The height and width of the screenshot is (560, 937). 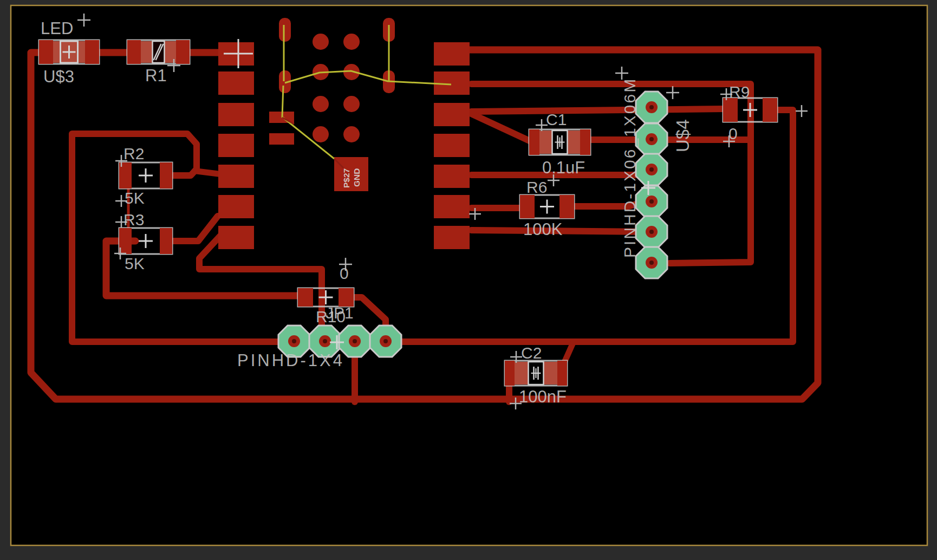 I want to click on label-c2: C2, so click(x=531, y=353).